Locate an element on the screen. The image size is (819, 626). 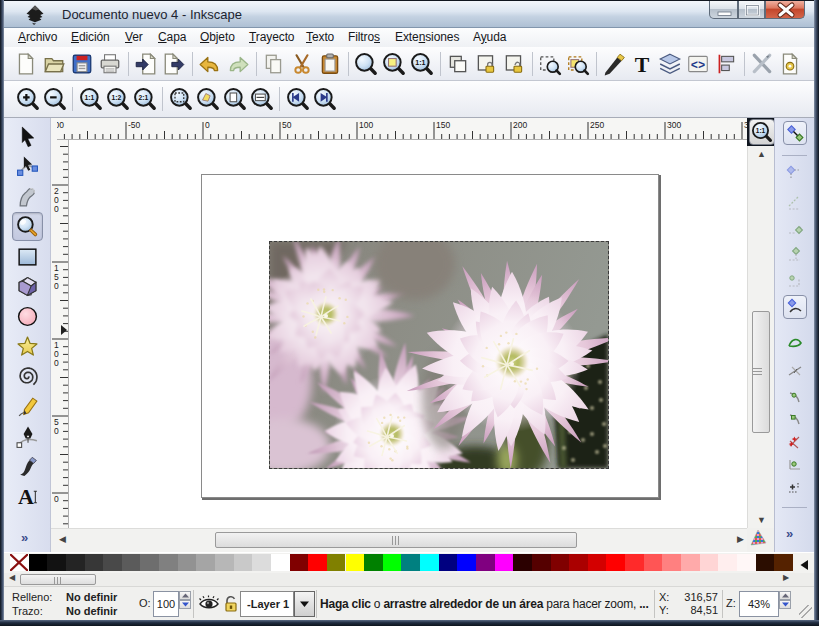
svg-text: 250 is located at coordinates (597, 125).